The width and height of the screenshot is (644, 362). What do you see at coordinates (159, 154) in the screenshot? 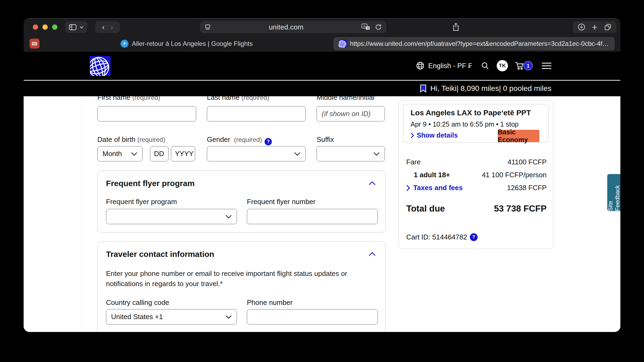
I see `dob-day-input: DD` at bounding box center [159, 154].